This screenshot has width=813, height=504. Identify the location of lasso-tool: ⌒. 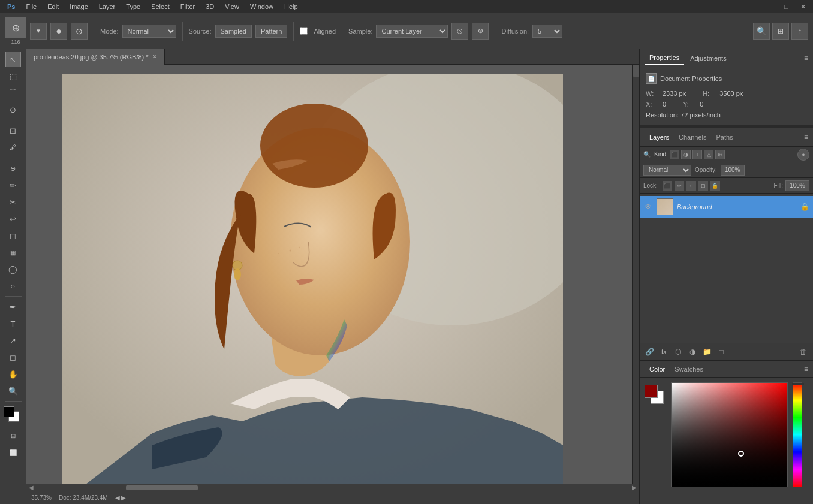
(13, 93).